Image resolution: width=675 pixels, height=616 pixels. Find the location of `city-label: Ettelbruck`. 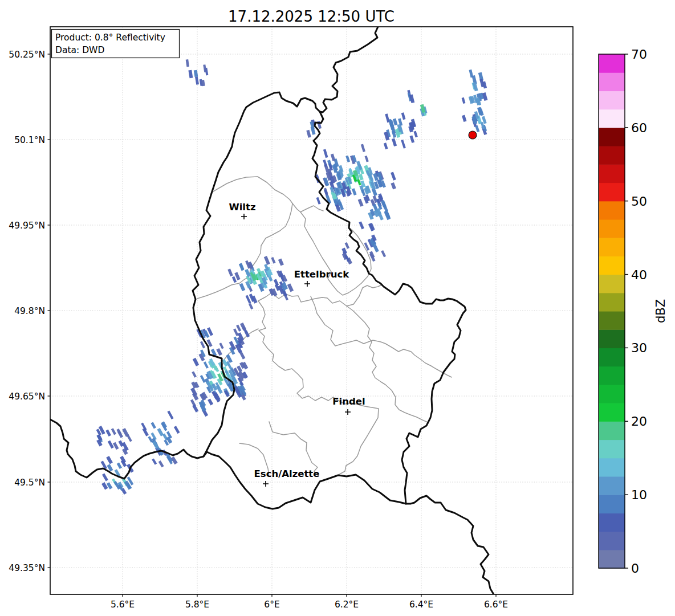

city-label: Ettelbruck is located at coordinates (322, 275).